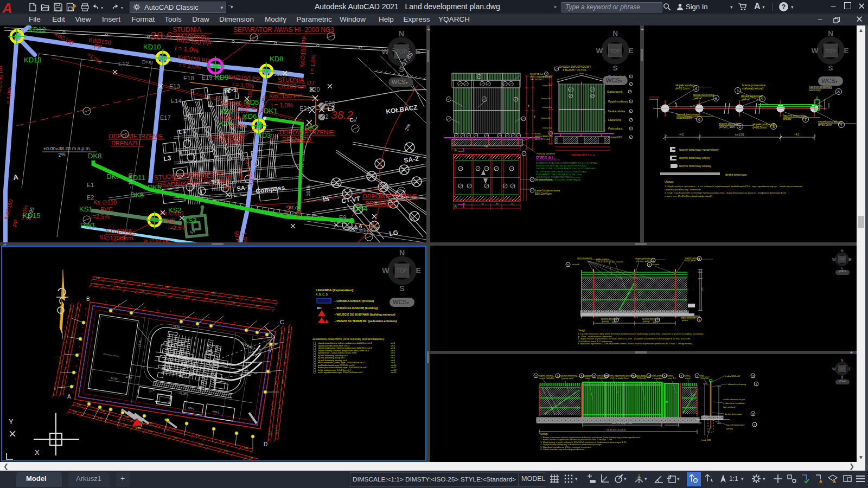  Describe the element at coordinates (655, 265) in the screenshot. I see `svg-text: wcisnik` at that location.